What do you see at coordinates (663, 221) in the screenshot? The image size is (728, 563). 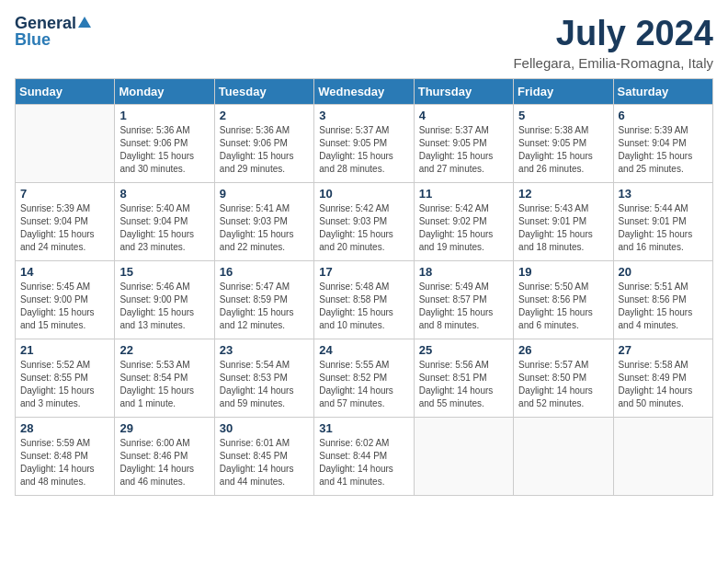 I see `calendar-cell: 13Sunrise: 5:44 AM Sunset: 9:01 PM Dayli…` at bounding box center [663, 221].